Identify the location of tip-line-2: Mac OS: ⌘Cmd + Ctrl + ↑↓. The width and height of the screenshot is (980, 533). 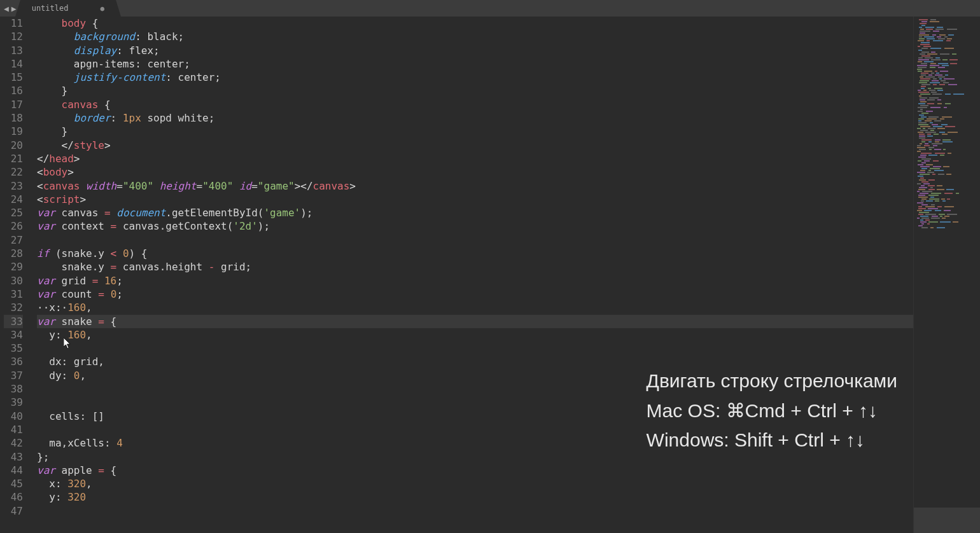
(772, 411).